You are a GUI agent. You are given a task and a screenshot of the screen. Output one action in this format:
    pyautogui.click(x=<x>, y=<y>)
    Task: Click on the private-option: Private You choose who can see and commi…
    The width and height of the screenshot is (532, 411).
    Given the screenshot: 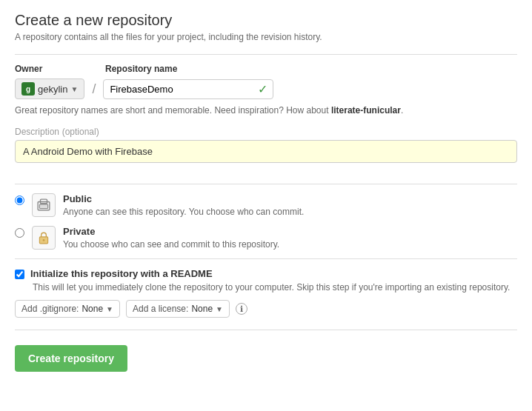 What is the action you would take?
    pyautogui.click(x=266, y=238)
    